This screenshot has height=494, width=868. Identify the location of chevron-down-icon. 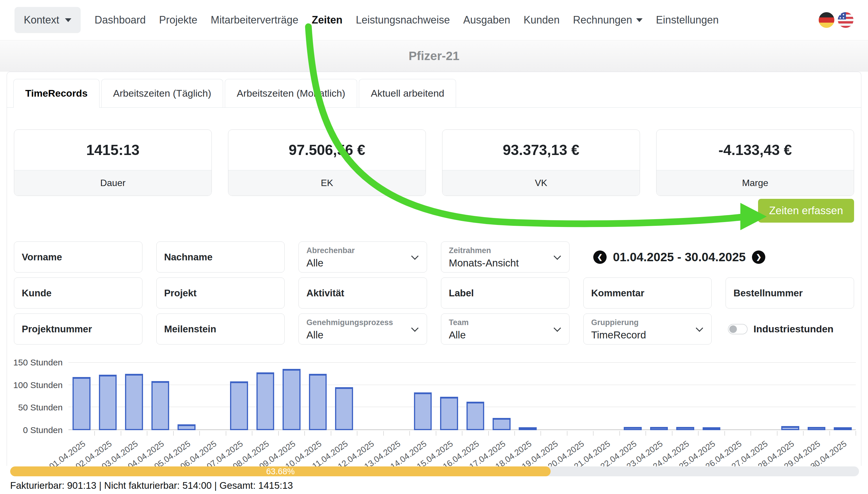
(700, 328).